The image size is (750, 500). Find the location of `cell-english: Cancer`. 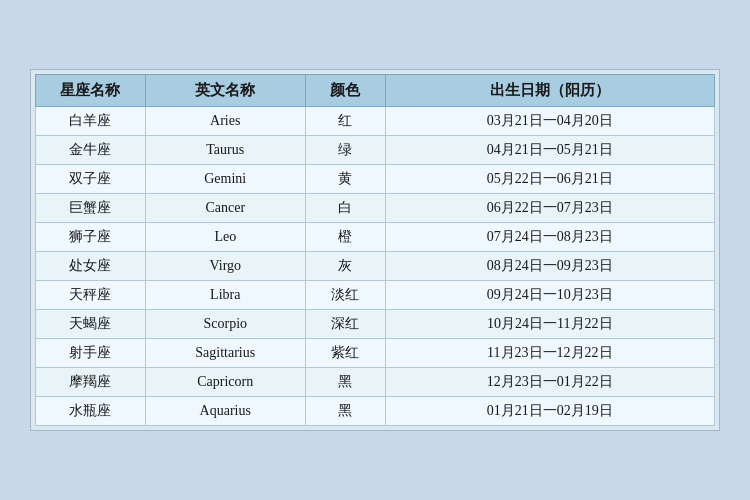

cell-english: Cancer is located at coordinates (225, 208).